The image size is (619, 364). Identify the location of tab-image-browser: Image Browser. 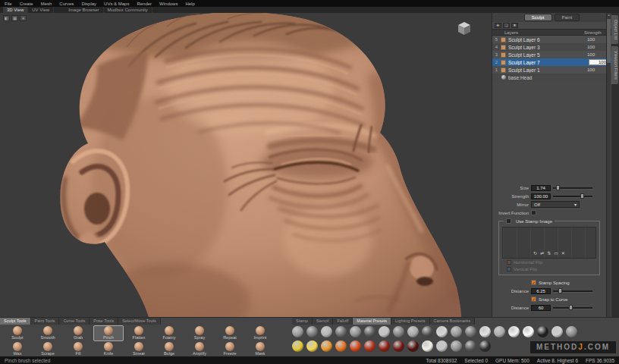
(83, 10).